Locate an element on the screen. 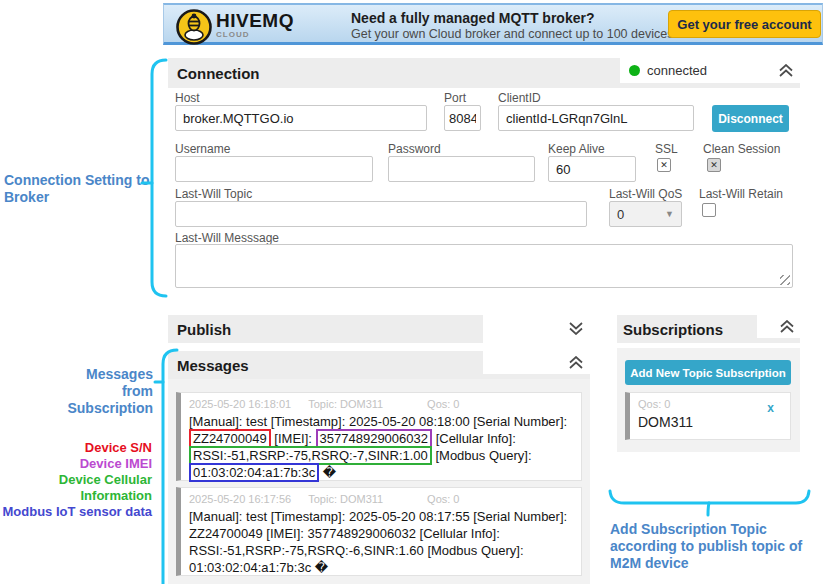  banner-headline: Need a fully managed MQTT broker? is located at coordinates (473, 18).